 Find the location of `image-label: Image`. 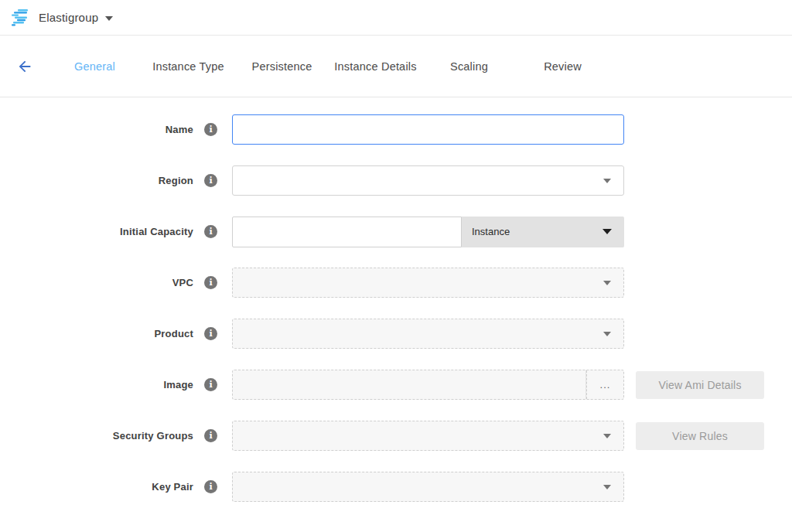

image-label: Image is located at coordinates (178, 385).